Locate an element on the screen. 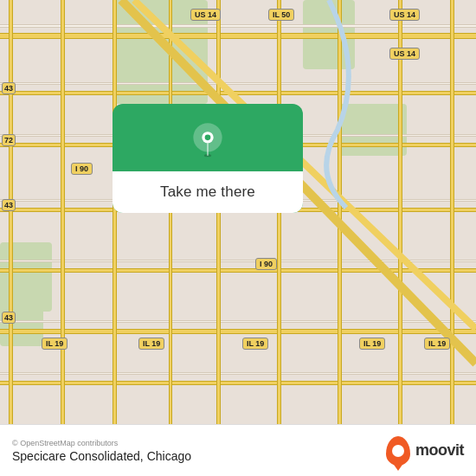 Image resolution: width=476 pixels, height=476 pixels. popup-icon-area is located at coordinates (208, 138).